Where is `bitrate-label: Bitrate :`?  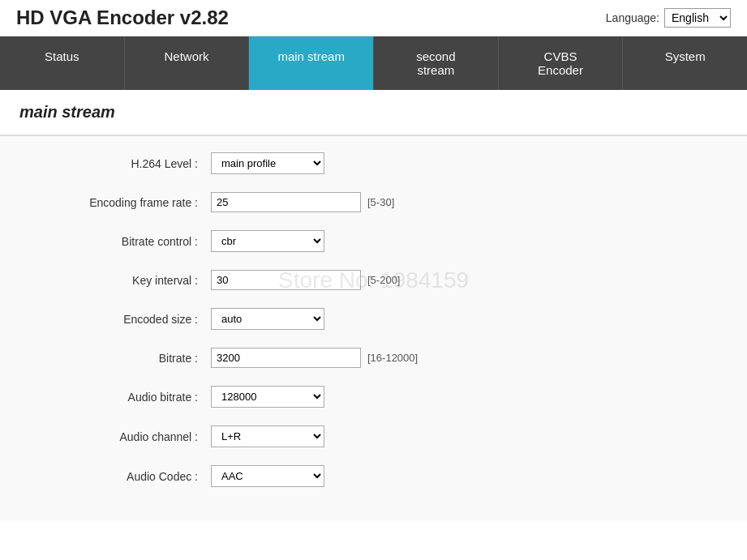
bitrate-label: Bitrate : is located at coordinates (122, 358).